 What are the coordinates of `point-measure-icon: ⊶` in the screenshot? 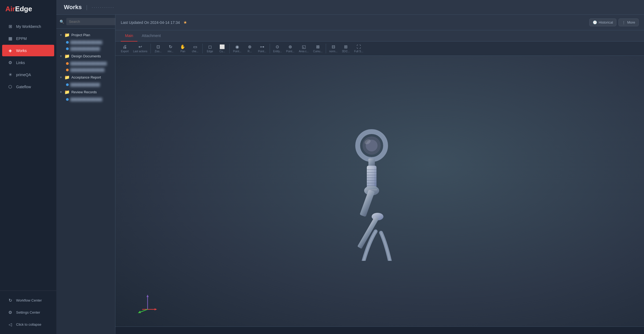 It's located at (262, 47).